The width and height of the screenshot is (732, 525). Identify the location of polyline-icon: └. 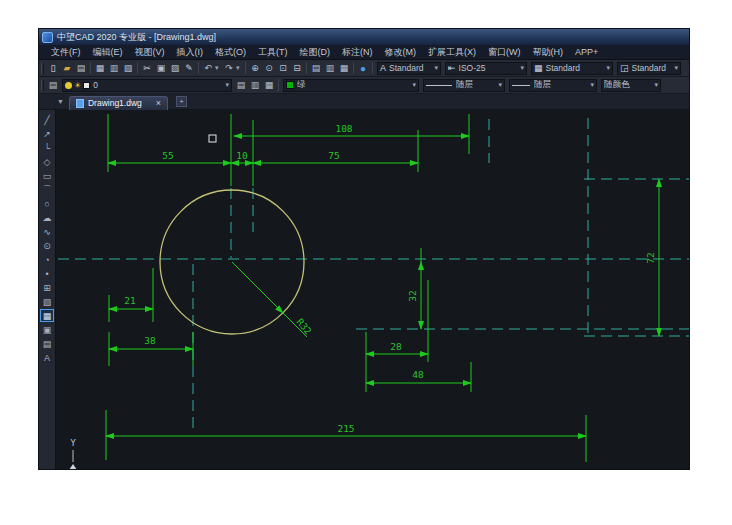
(47, 148).